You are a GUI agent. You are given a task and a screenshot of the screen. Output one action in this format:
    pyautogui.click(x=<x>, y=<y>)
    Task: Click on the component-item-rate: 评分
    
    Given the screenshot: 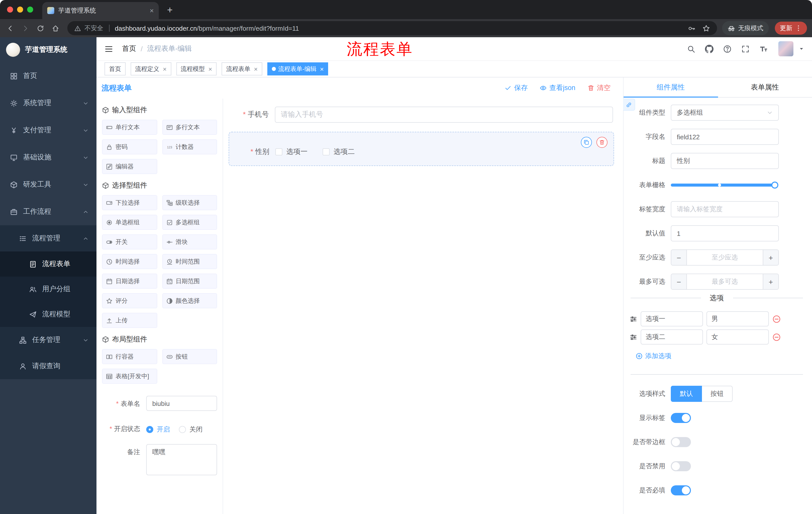 What is the action you would take?
    pyautogui.click(x=129, y=301)
    